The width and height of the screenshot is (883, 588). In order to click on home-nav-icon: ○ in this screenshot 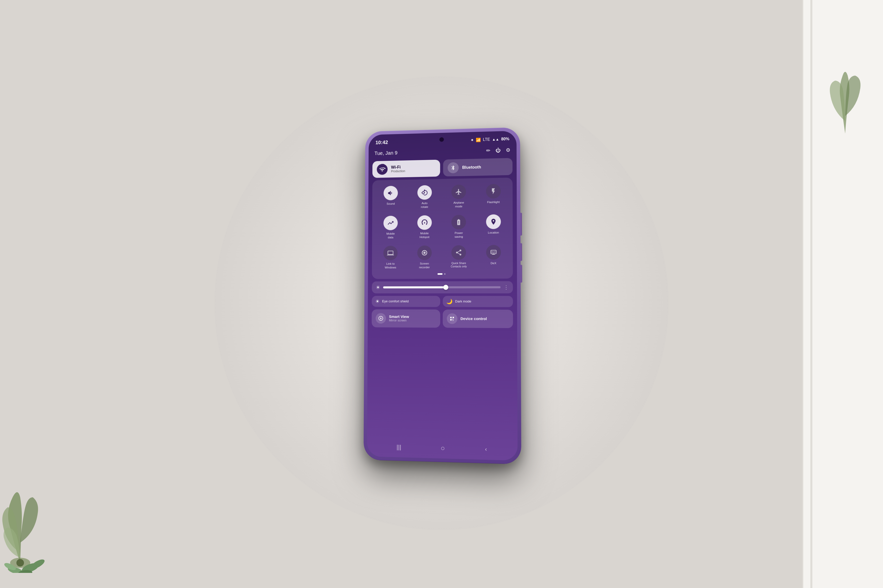, I will do `click(443, 448)`.